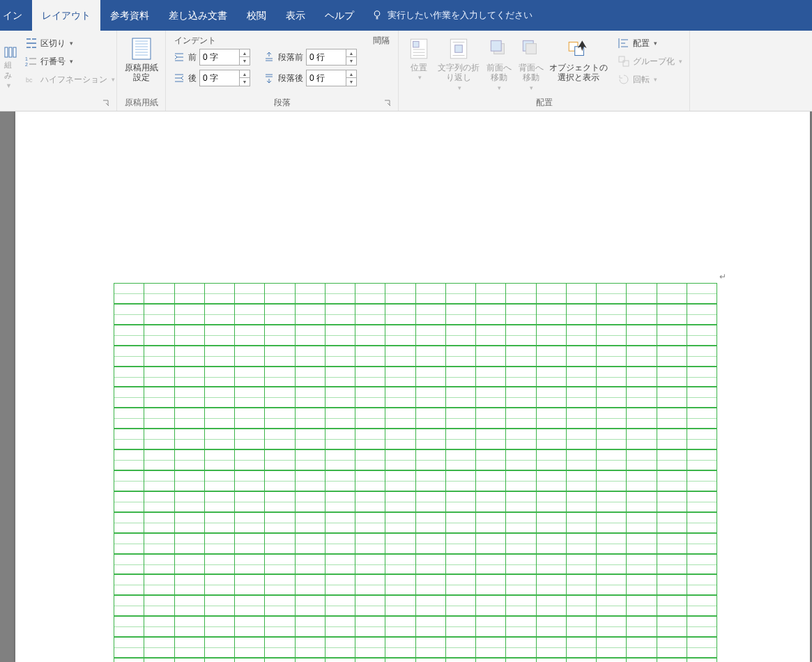  I want to click on paragraph-dialog-launcher, so click(388, 103).